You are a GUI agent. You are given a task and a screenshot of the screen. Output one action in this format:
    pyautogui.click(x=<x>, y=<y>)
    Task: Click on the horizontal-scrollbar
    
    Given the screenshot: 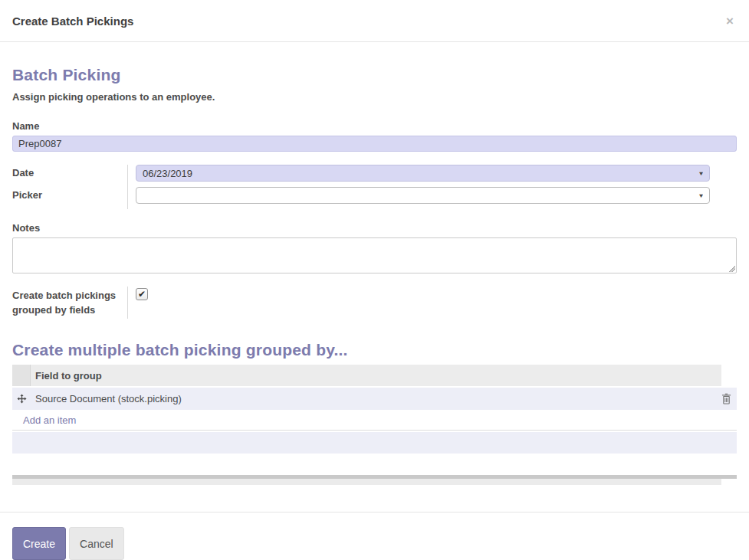 What is the action you would take?
    pyautogui.click(x=374, y=480)
    